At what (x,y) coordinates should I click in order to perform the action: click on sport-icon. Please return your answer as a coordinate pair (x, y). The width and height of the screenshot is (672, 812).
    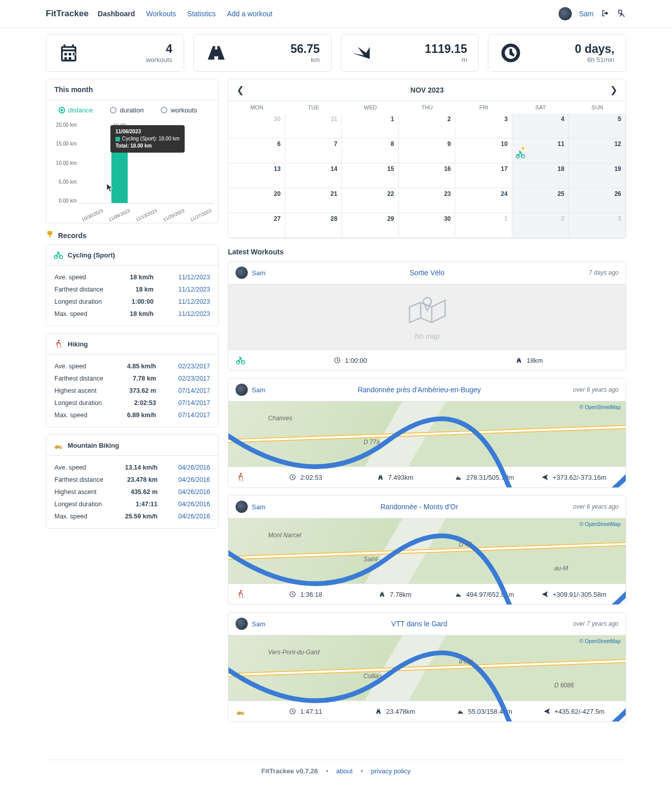
    Looking at the image, I should click on (59, 255).